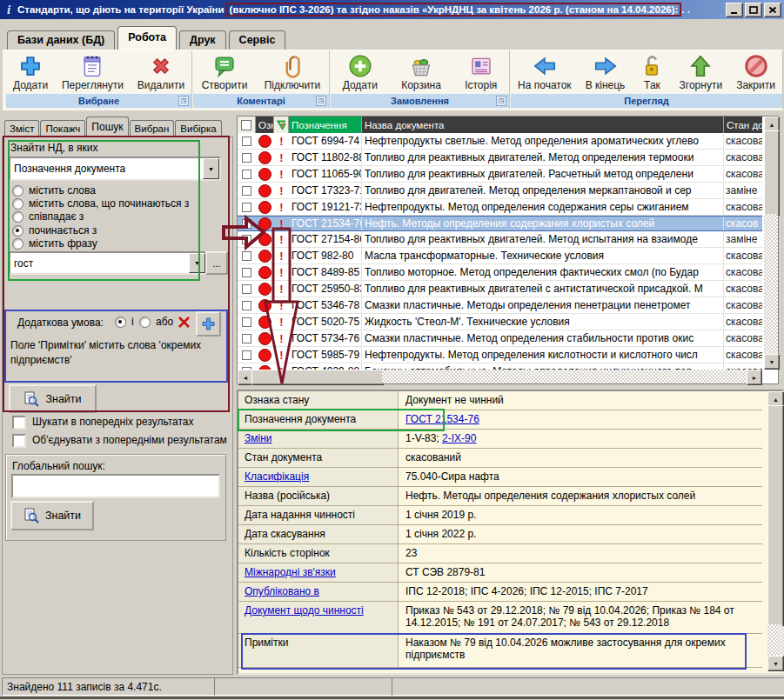 The height and width of the screenshot is (700, 784). Describe the element at coordinates (318, 477) in the screenshot. I see `detail-label: Класифікація` at that location.